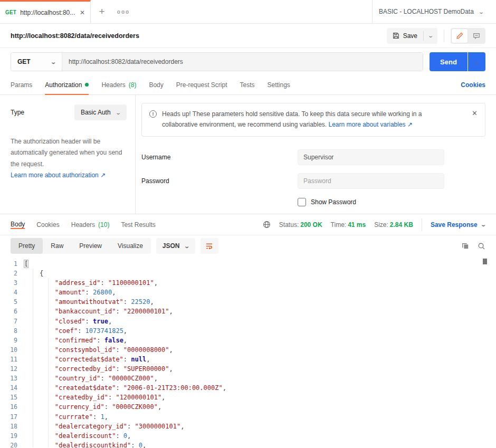 This screenshot has height=448, width=496. What do you see at coordinates (171, 246) in the screenshot?
I see `format-value: JSON` at bounding box center [171, 246].